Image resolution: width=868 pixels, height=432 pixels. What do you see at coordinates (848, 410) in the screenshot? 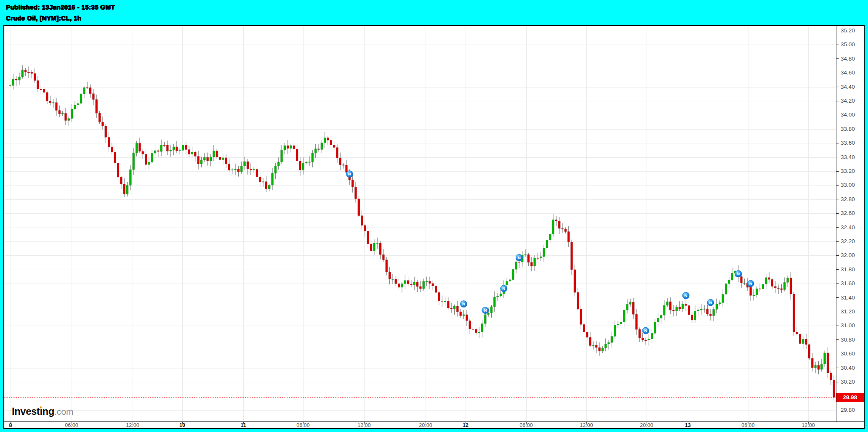
I see `price-axis-label: 29.80` at bounding box center [848, 410].